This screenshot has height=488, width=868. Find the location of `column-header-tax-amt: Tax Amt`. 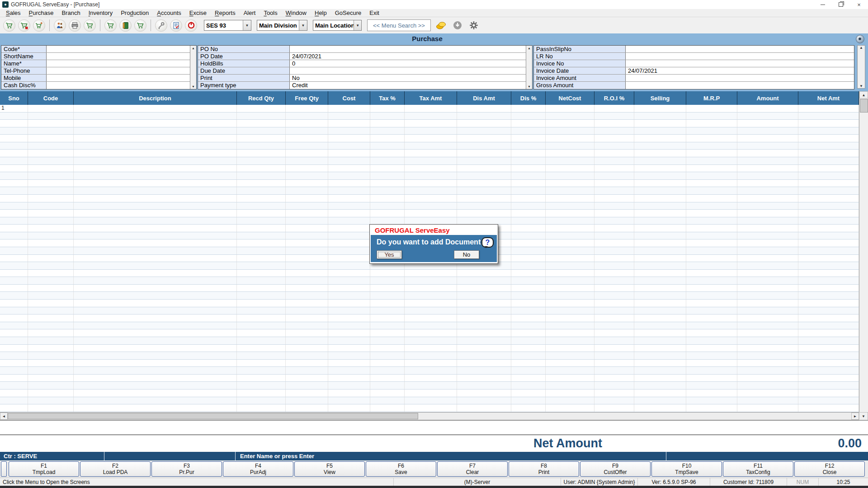

column-header-tax-amt: Tax Amt is located at coordinates (431, 98).